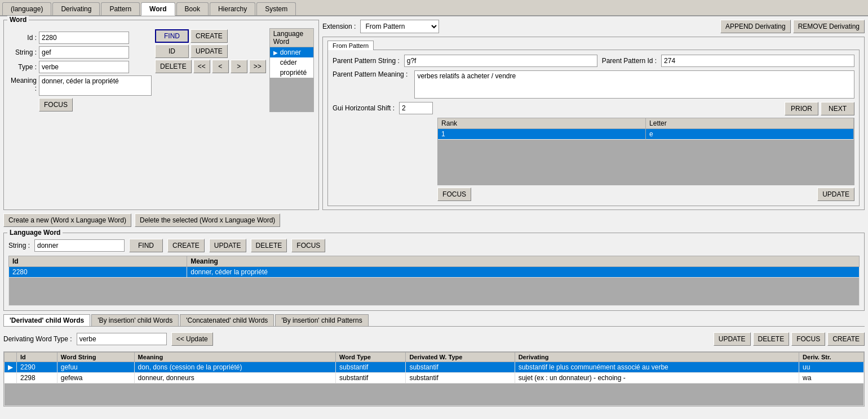  Describe the element at coordinates (232, 9) in the screenshot. I see `tab-hierarchy: Hierarchy` at that location.